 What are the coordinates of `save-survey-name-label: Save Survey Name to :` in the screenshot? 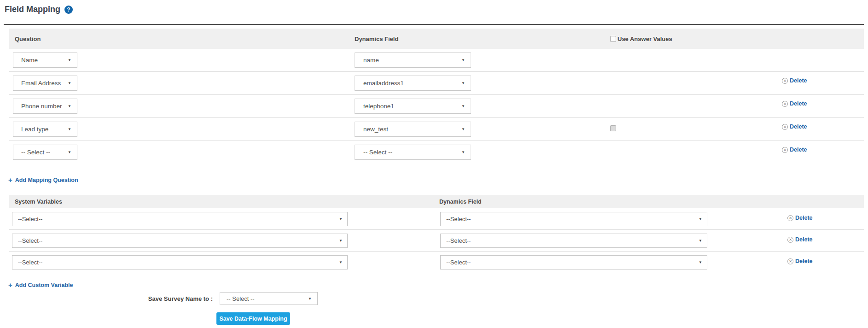 It's located at (172, 299).